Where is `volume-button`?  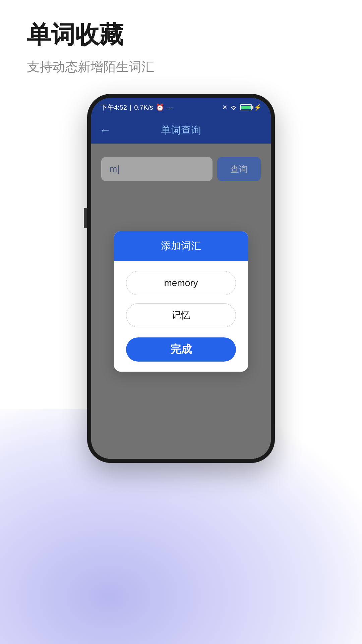
volume-button is located at coordinates (85, 218).